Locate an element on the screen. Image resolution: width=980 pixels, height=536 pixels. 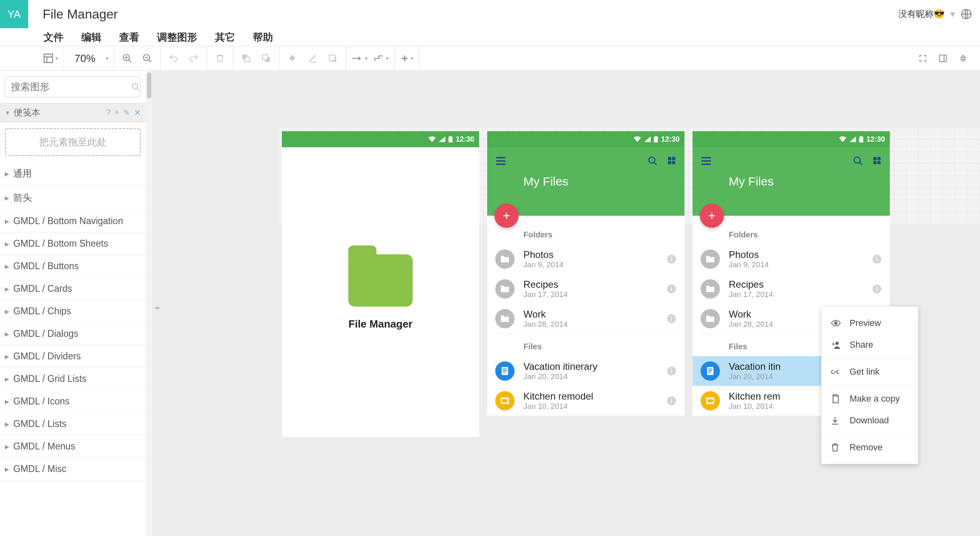
shape-search-field is located at coordinates (71, 87).